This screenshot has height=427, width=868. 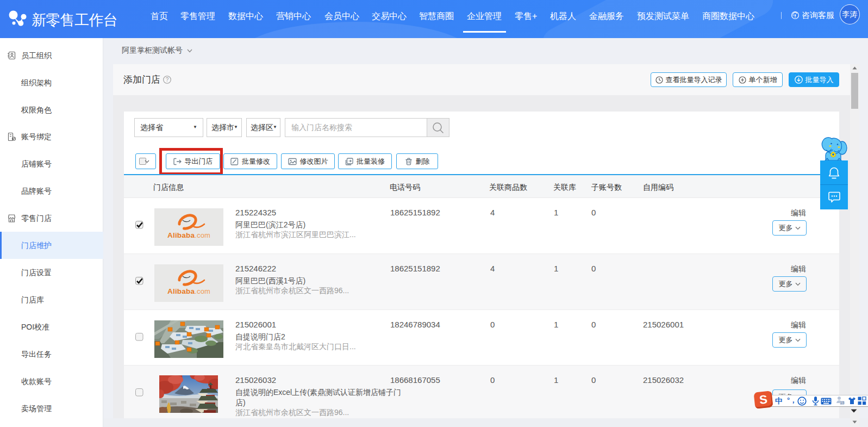 I want to click on svg-text: 15, so click(x=842, y=403).